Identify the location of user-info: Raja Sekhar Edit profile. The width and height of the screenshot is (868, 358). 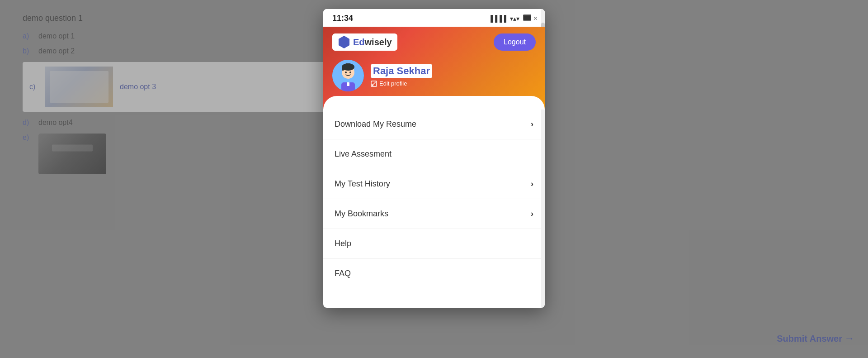
(401, 76).